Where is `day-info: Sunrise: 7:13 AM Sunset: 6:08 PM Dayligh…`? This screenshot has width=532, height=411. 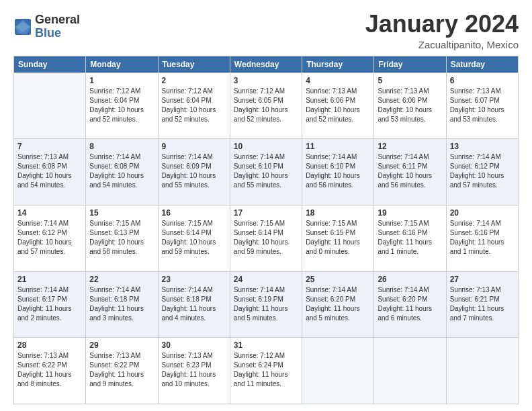 day-info: Sunrise: 7:13 AM Sunset: 6:08 PM Dayligh… is located at coordinates (50, 171).